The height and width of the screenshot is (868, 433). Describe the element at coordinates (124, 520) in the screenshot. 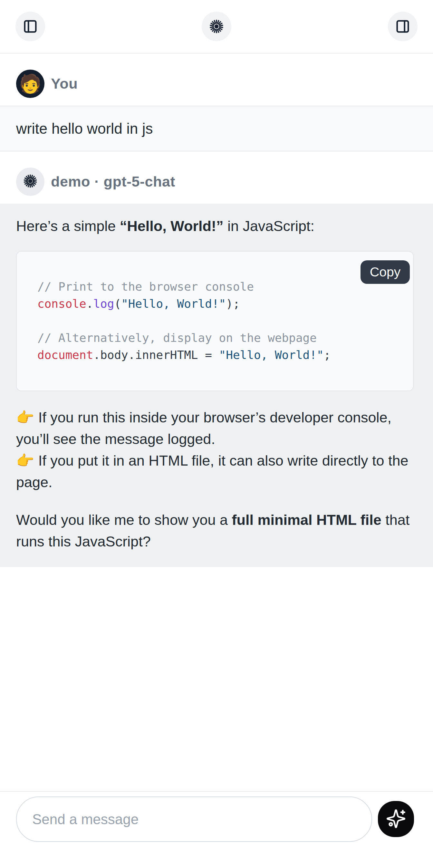

I see `question-text: Would you like me to show you a` at that location.